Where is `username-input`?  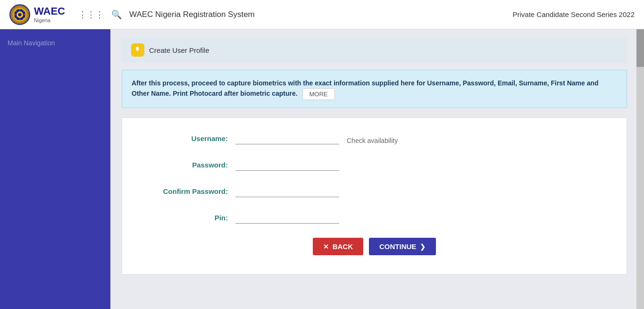
username-input is located at coordinates (287, 138).